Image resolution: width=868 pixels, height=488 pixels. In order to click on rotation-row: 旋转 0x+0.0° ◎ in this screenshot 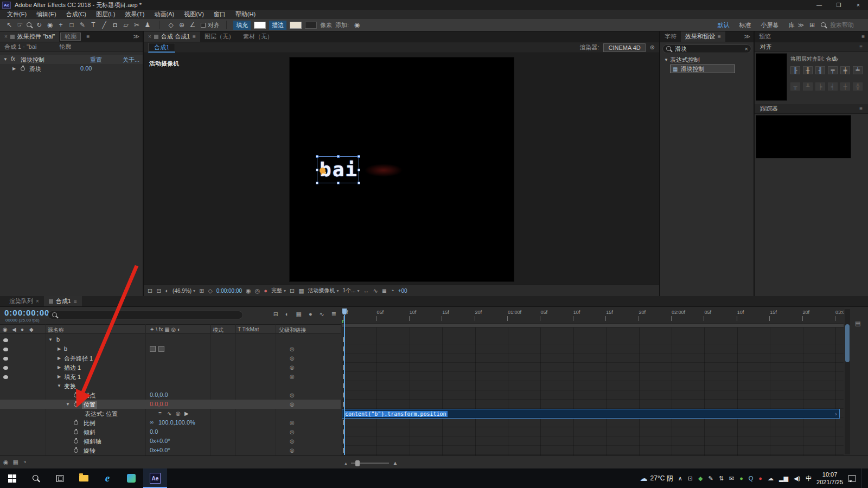, I will do `click(170, 450)`.